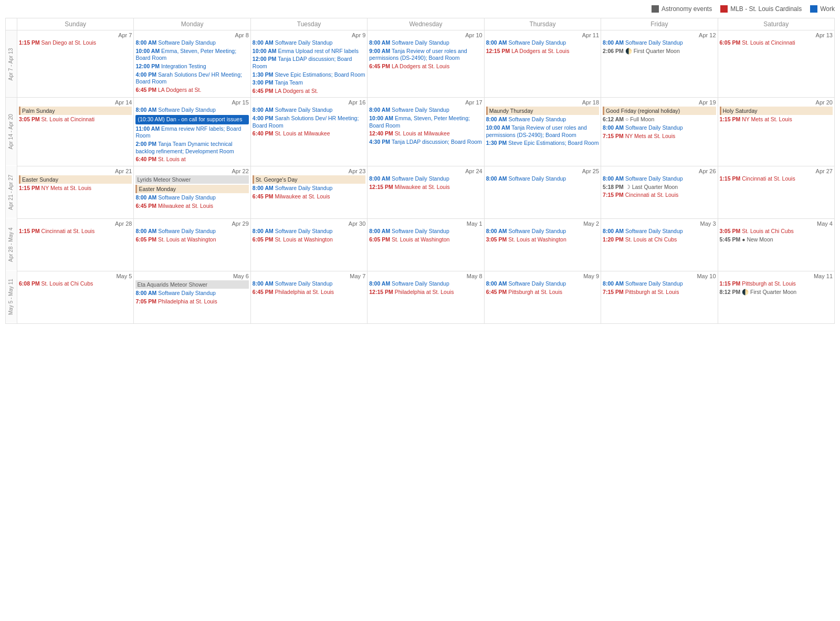 This screenshot has width=840, height=621. What do you see at coordinates (659, 195) in the screenshot?
I see `calendar-event: 7:15 PM Cincinnati at St. Louis` at bounding box center [659, 195].